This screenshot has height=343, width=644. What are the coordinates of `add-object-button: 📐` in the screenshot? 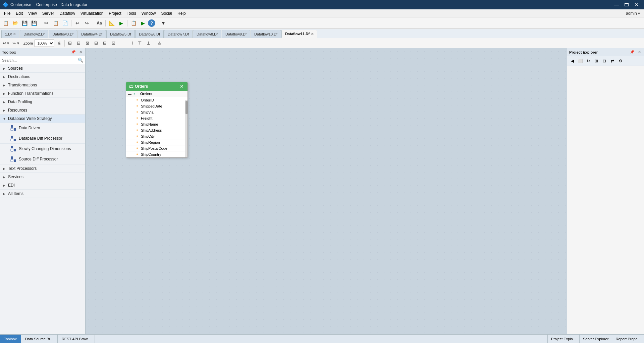 It's located at (112, 23).